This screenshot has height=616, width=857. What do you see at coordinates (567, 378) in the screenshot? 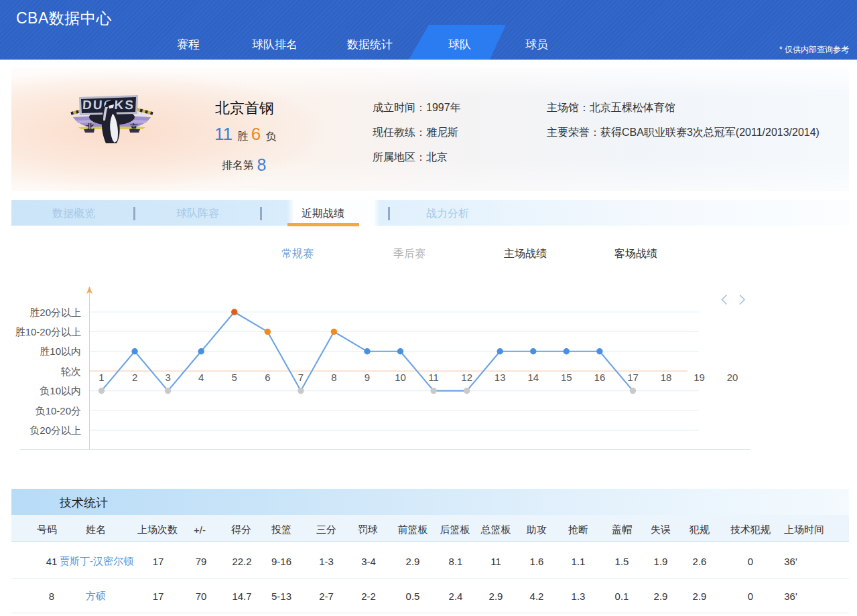
I see `svg-text: 15` at bounding box center [567, 378].